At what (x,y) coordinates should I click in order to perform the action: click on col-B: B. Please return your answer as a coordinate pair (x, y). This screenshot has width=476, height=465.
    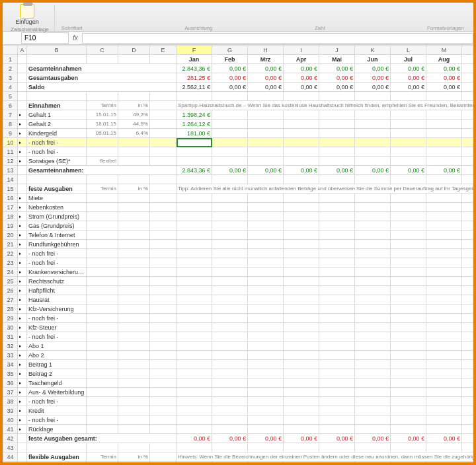
    Looking at the image, I should click on (57, 50).